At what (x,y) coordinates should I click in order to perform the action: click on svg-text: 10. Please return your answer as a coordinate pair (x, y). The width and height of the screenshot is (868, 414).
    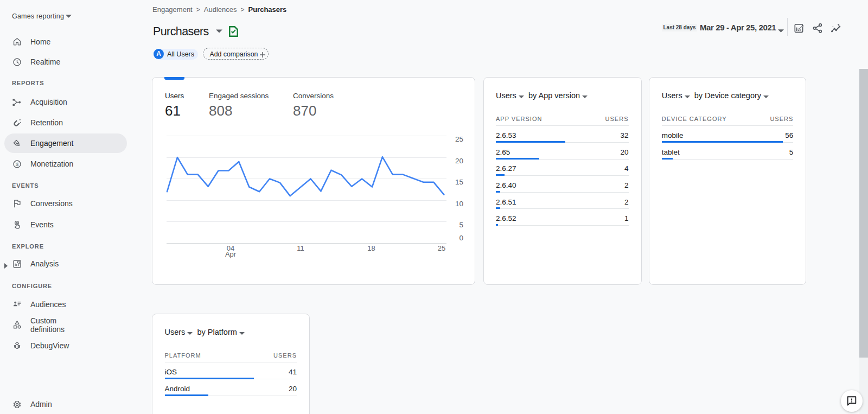
    Looking at the image, I should click on (459, 203).